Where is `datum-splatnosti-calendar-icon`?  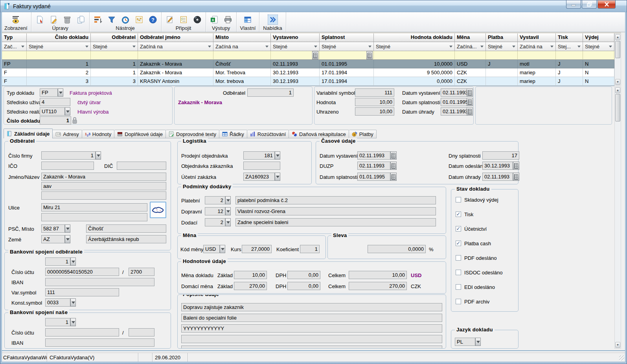
datum-splatnosti-calendar-icon is located at coordinates (393, 177).